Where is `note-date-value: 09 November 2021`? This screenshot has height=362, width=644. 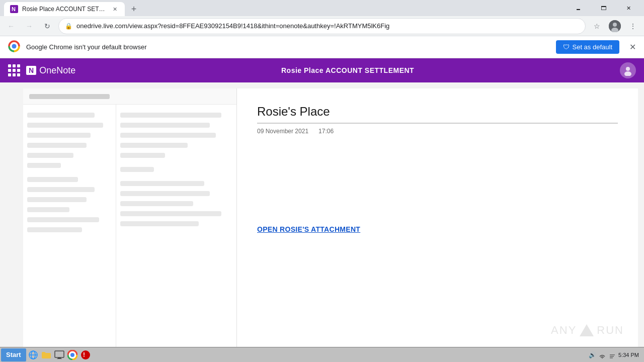 note-date-value: 09 November 2021 is located at coordinates (283, 131).